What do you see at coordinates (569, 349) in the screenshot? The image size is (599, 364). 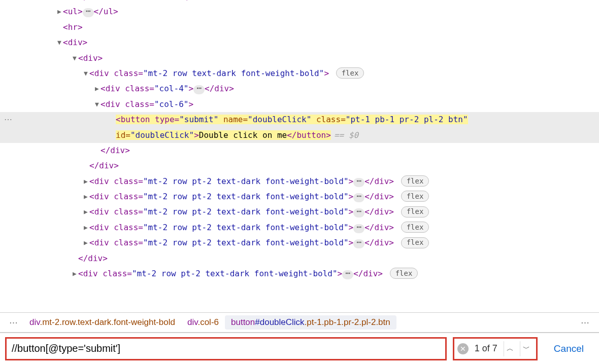 I see `cancel-button: Cancel` at bounding box center [569, 349].